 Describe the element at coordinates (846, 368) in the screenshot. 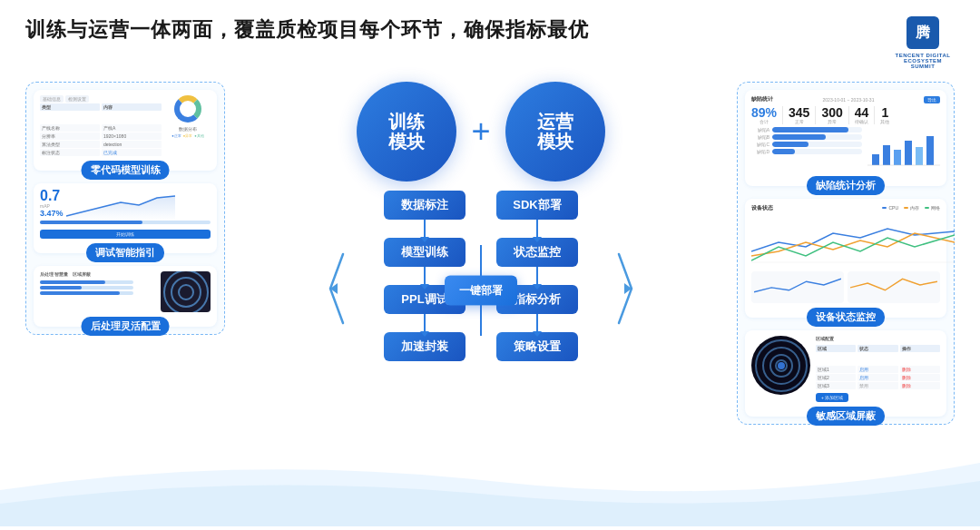

I see `sensitive-area-inner: 区域配置 区域状态操作 区域1启用删除 区域2启用删除 区域3禁用删除 + 添加…` at that location.